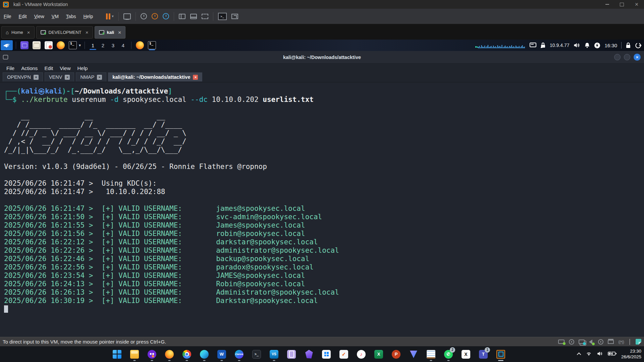 The width and height of the screenshot is (644, 362). I want to click on battery-charging-icon, so click(612, 354).